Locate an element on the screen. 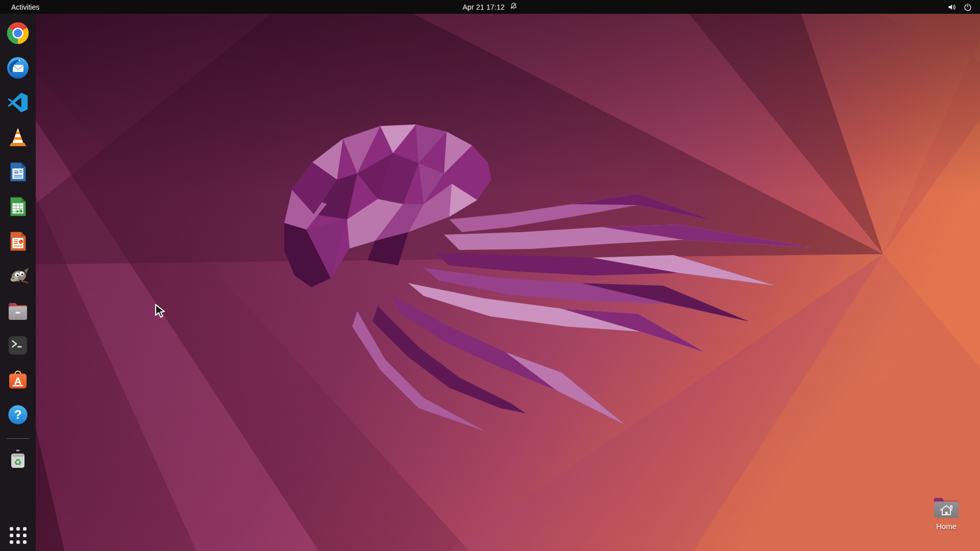 The image size is (980, 551). system-status-menu is located at coordinates (960, 7).